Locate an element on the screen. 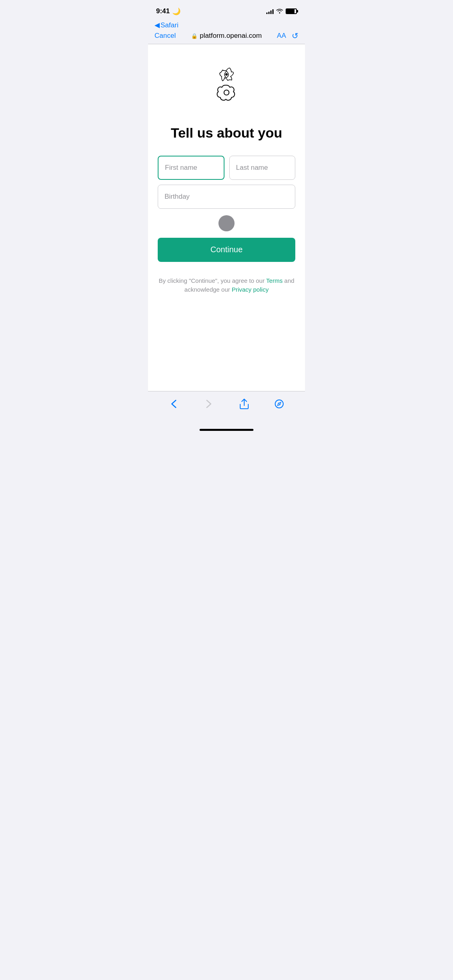 The width and height of the screenshot is (453, 980). status-icons is located at coordinates (282, 11).